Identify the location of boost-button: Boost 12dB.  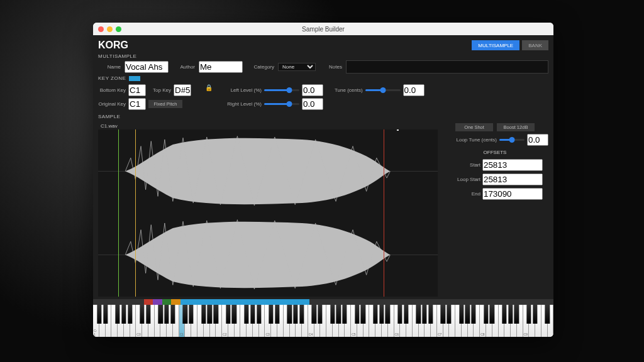
(516, 127).